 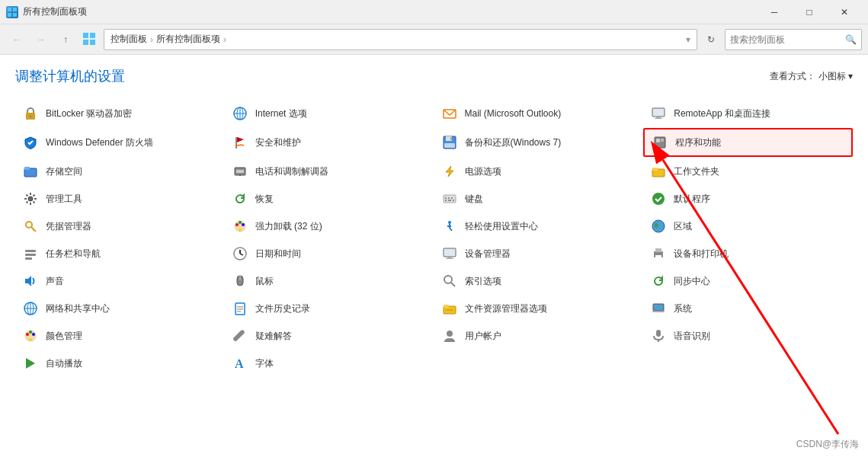 What do you see at coordinates (774, 12) in the screenshot?
I see `minimize-button: ─` at bounding box center [774, 12].